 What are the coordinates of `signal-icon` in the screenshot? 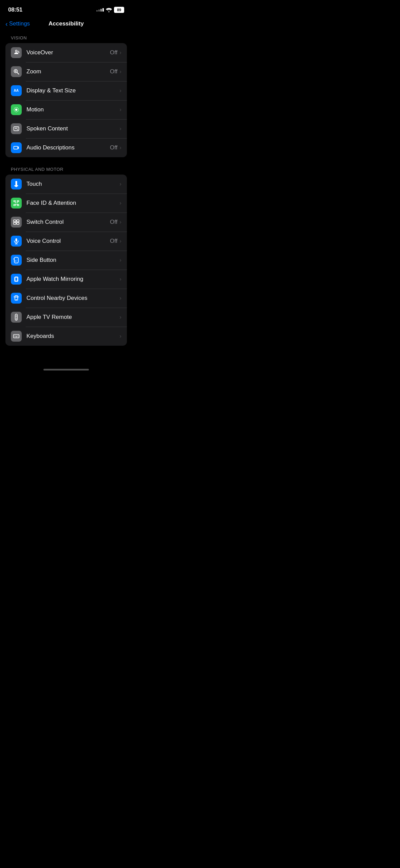 It's located at (100, 10).